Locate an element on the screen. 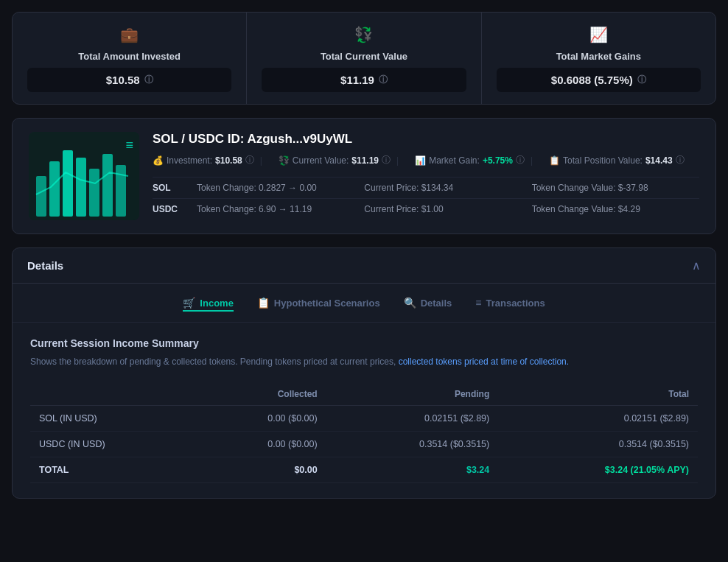 This screenshot has width=728, height=562. current-value-icon: 💱 is located at coordinates (364, 35).